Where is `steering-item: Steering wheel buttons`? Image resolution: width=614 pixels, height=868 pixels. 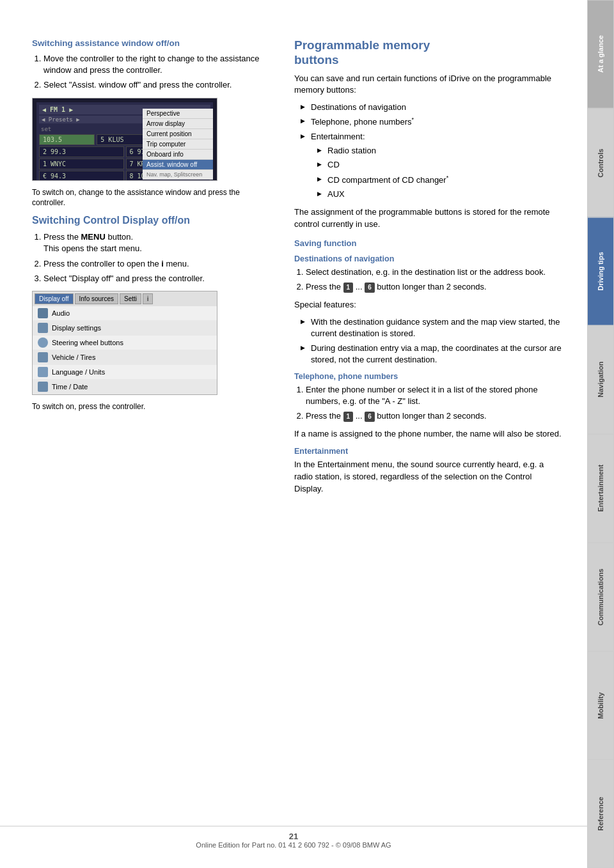 steering-item: Steering wheel buttons is located at coordinates (125, 343).